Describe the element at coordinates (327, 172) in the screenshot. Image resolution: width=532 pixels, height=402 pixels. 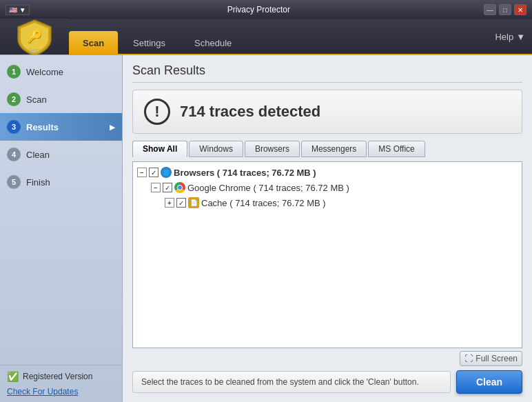
I see `tree-row-browsers: − 🌐 Browsers ( 714 traces; 76.72 MB )` at that location.